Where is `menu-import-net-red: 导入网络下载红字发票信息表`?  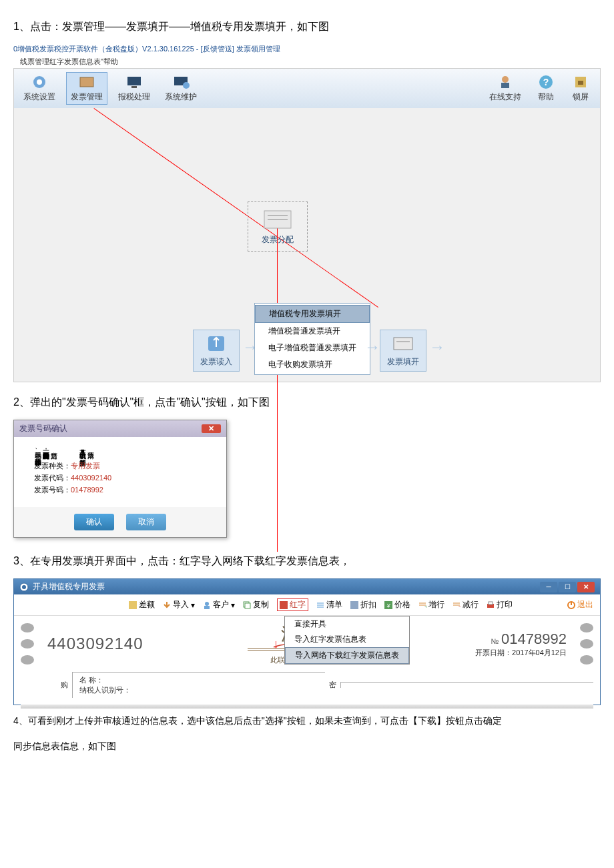
menu-import-net-red: 导入网络下载红字发票信息表 is located at coordinates (347, 655).